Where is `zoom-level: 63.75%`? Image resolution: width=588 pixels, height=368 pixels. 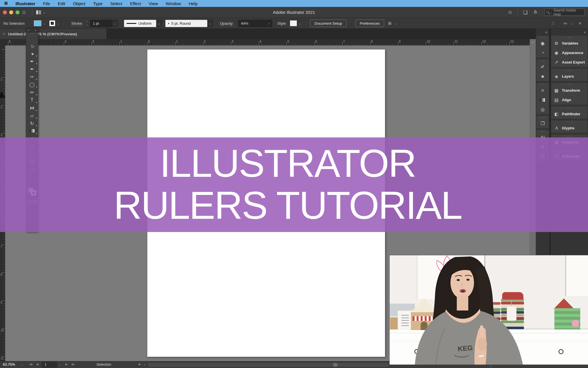
zoom-level: 63.75% is located at coordinates (9, 365).